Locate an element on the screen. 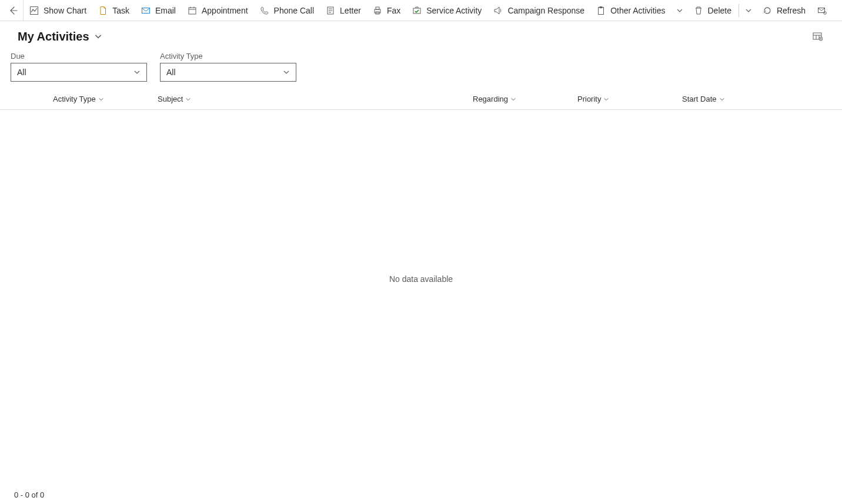 Image resolution: width=842 pixels, height=504 pixels. fax-button: Fax is located at coordinates (387, 11).